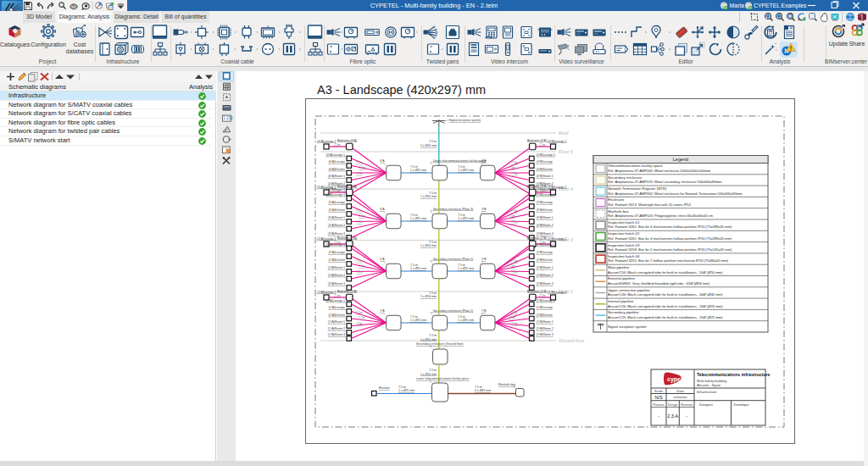  I want to click on svg-text:Ref. Famatel 3013: Watertight: Ref. Famatel 3013: Watertight box with 1…, so click(649, 205).